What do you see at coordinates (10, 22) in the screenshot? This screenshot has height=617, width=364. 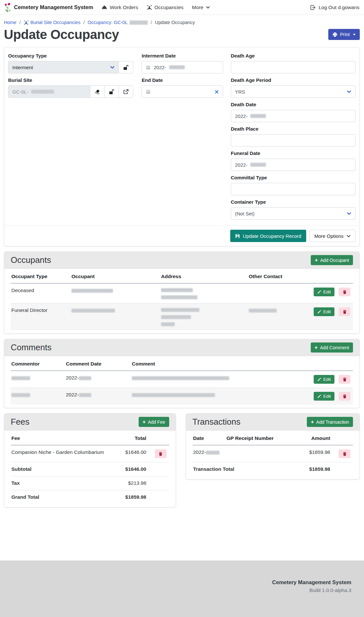 I see `breadcrumb-home: Home` at bounding box center [10, 22].